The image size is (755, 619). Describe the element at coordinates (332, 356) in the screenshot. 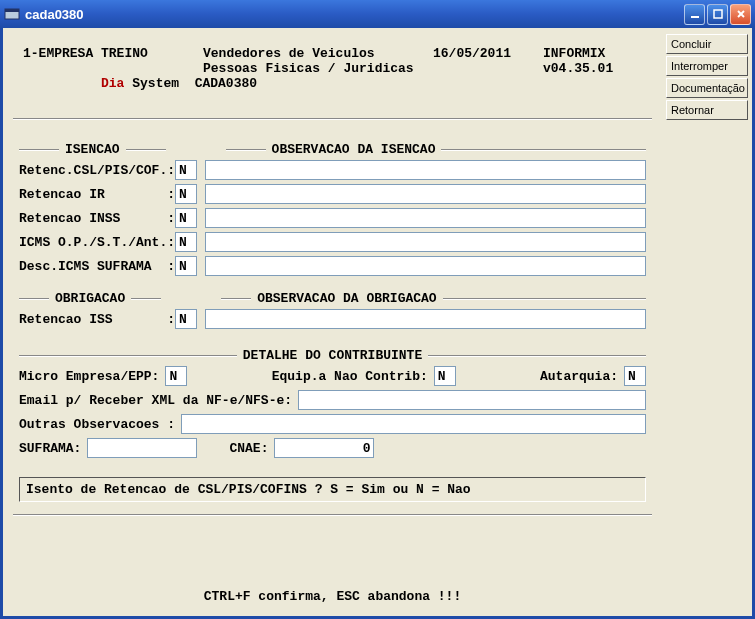

I see `detalhe-title: DETALHE DO CONTRIBUINTE` at that location.